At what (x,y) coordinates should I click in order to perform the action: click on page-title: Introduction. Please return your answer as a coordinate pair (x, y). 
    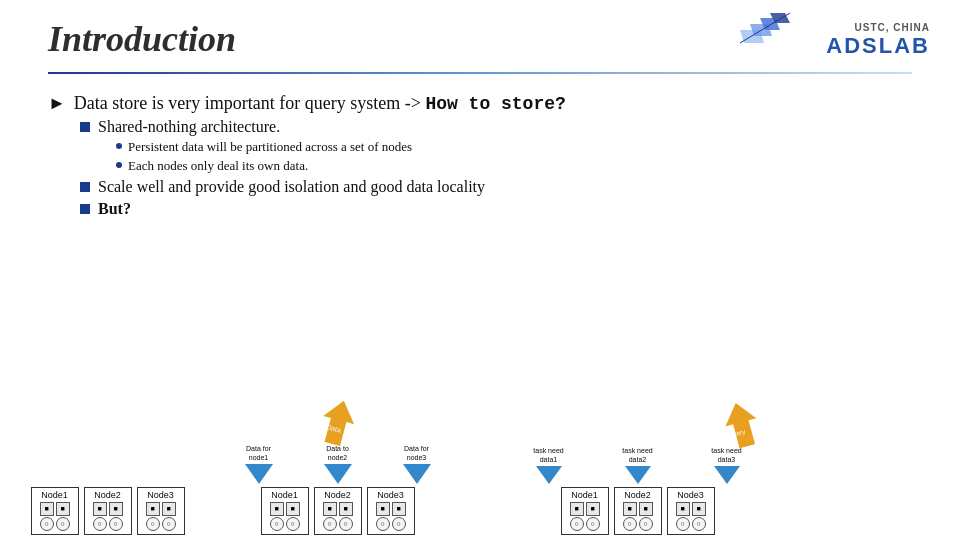
    Looking at the image, I should click on (142, 39).